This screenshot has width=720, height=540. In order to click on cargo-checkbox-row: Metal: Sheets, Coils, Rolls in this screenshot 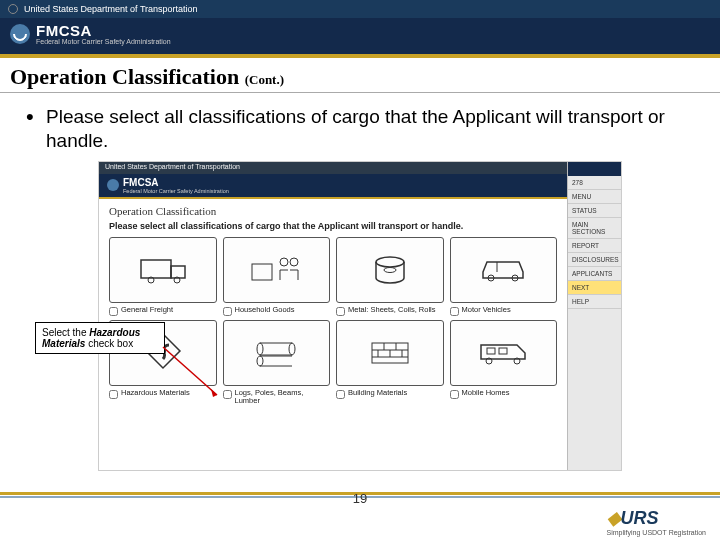, I will do `click(390, 311)`.